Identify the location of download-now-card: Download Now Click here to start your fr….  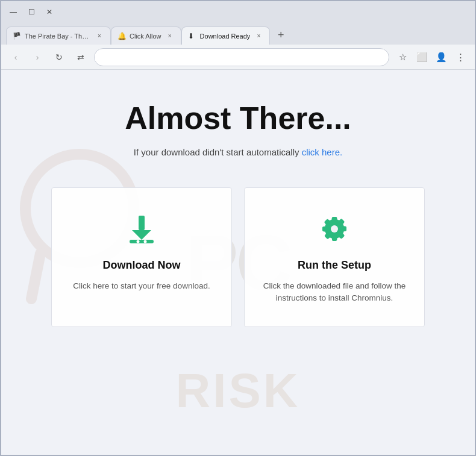
(142, 257).